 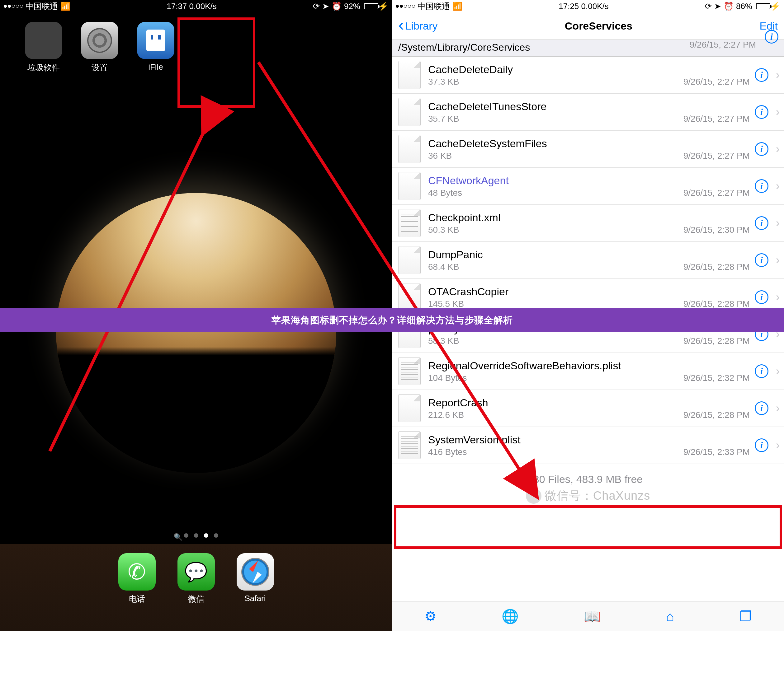 What do you see at coordinates (599, 26) in the screenshot?
I see `nav-title: CoreServices` at bounding box center [599, 26].